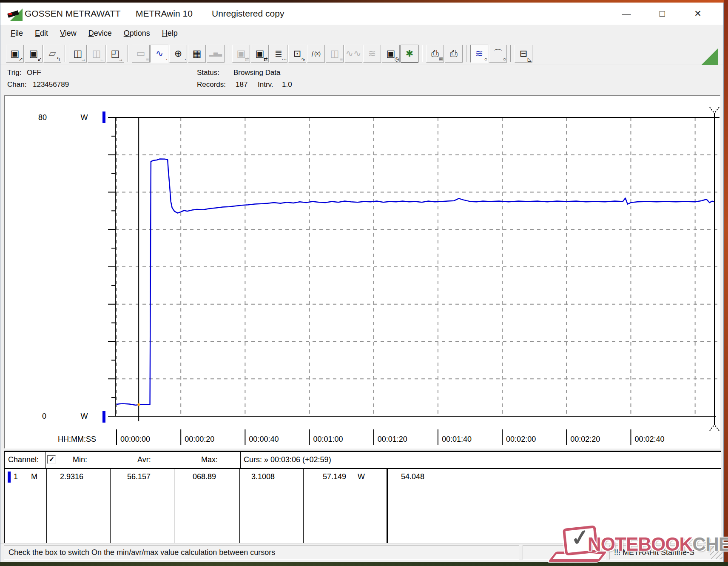 The width and height of the screenshot is (728, 566). Describe the element at coordinates (279, 54) in the screenshot. I see `channel-setup-button: ≣⋯` at that location.